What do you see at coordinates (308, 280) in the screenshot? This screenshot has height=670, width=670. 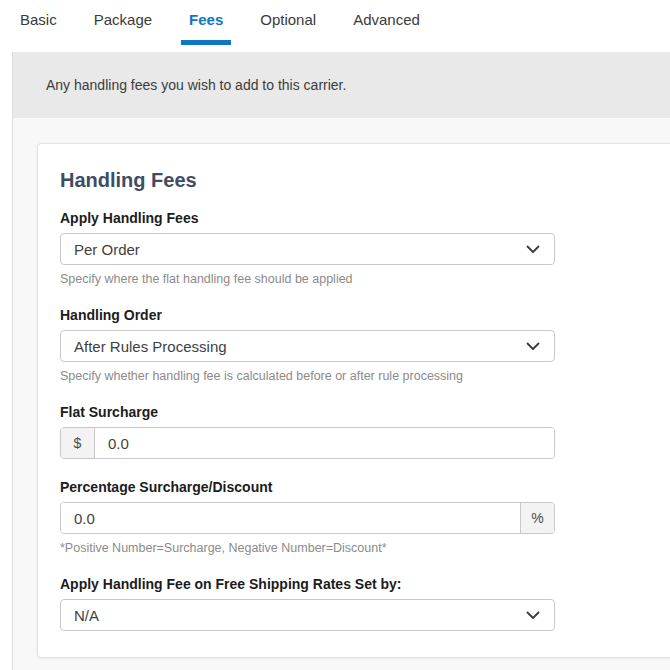 I see `apply-handling-fees-help: Specify where the flat handling fee shou…` at bounding box center [308, 280].